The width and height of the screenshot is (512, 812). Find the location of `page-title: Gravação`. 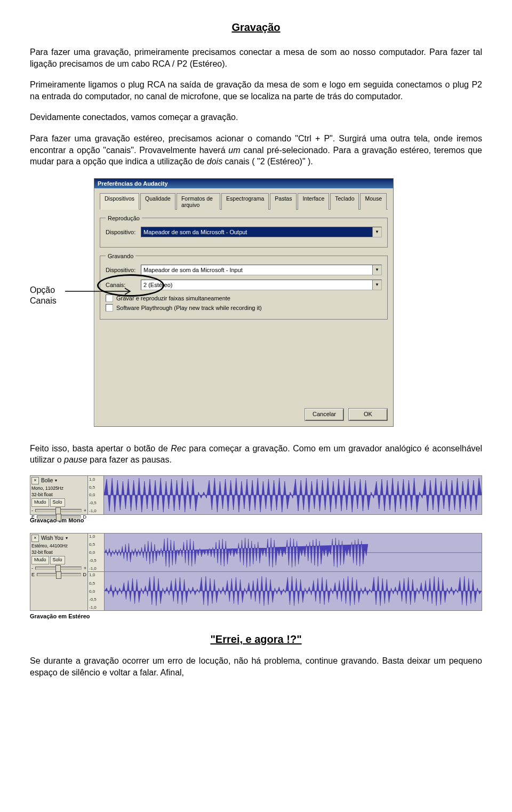

page-title: Gravação is located at coordinates (256, 28).